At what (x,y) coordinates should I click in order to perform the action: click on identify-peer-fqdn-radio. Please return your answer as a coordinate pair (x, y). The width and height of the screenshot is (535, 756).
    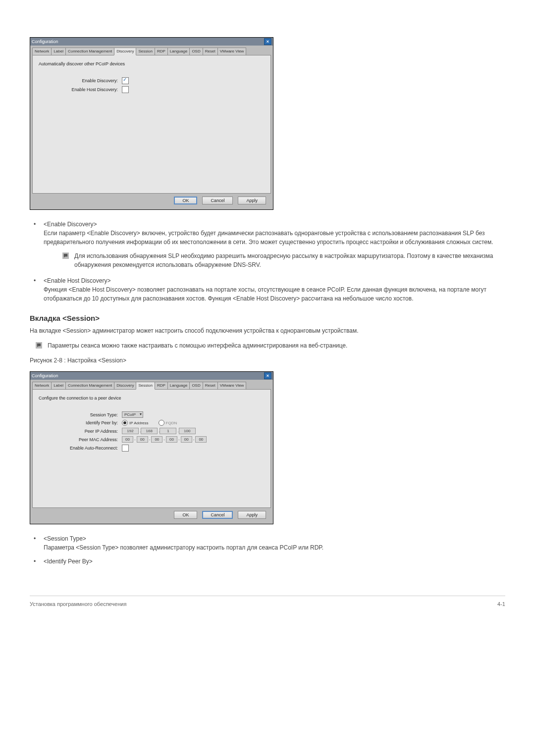
    Looking at the image, I should click on (161, 423).